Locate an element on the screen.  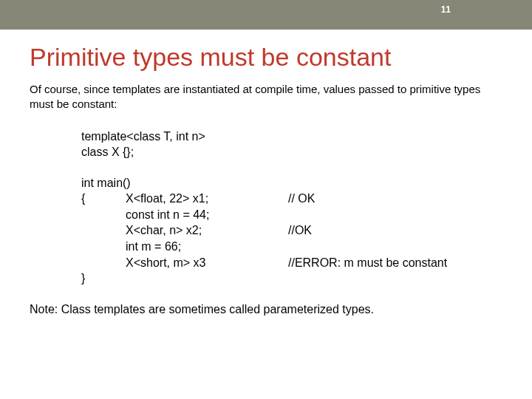
intro-paragraph: Of course, since templates are instantia… is located at coordinates (262, 98).